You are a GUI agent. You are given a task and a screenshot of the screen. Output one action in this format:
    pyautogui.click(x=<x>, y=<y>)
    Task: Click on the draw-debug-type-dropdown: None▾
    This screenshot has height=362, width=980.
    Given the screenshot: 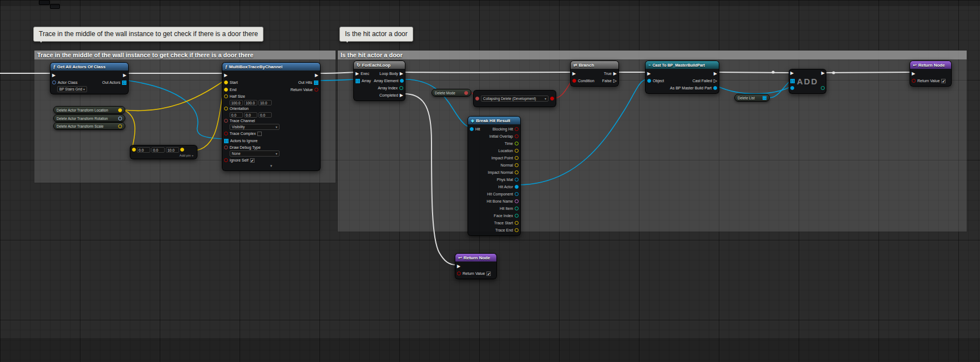 What is the action you would take?
    pyautogui.click(x=255, y=153)
    